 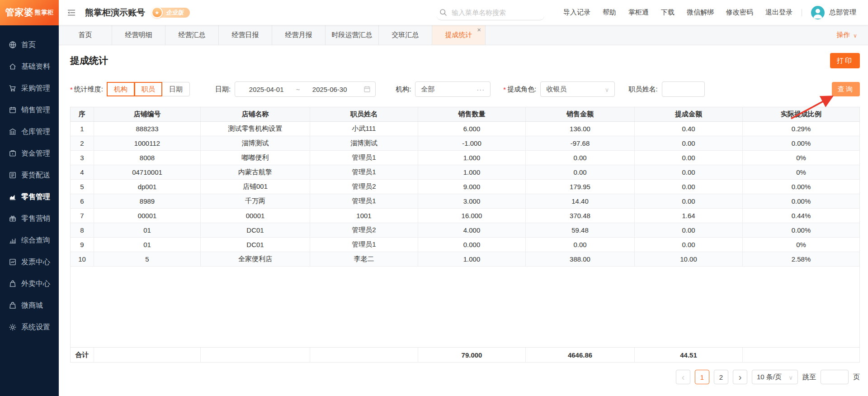 What do you see at coordinates (147, 114) in the screenshot?
I see `column-header: 店铺编号` at bounding box center [147, 114].